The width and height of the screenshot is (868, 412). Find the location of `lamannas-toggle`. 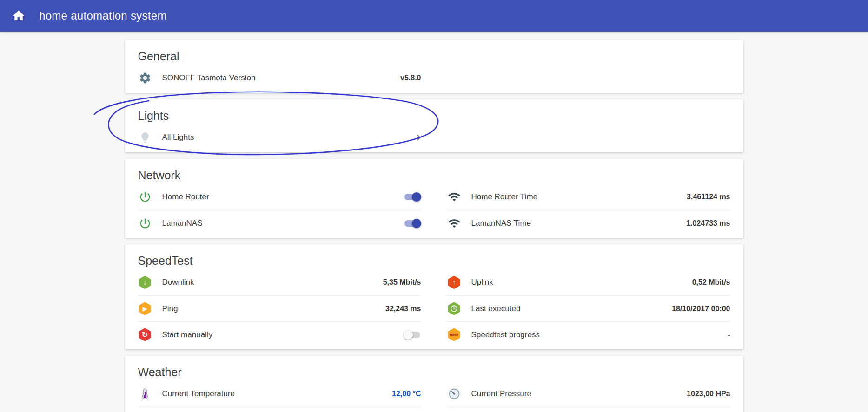

lamannas-toggle is located at coordinates (412, 223).